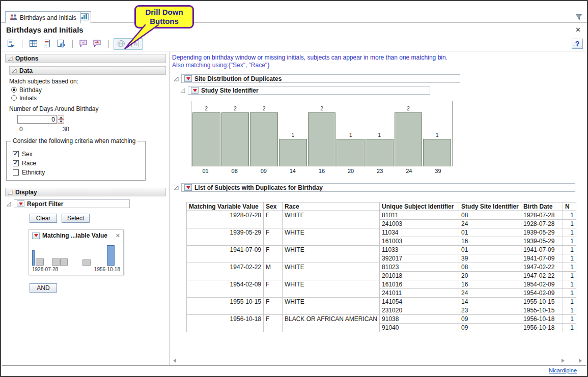 The height and width of the screenshot is (377, 588). Describe the element at coordinates (542, 207) in the screenshot. I see `column-header: Birth Date` at that location.